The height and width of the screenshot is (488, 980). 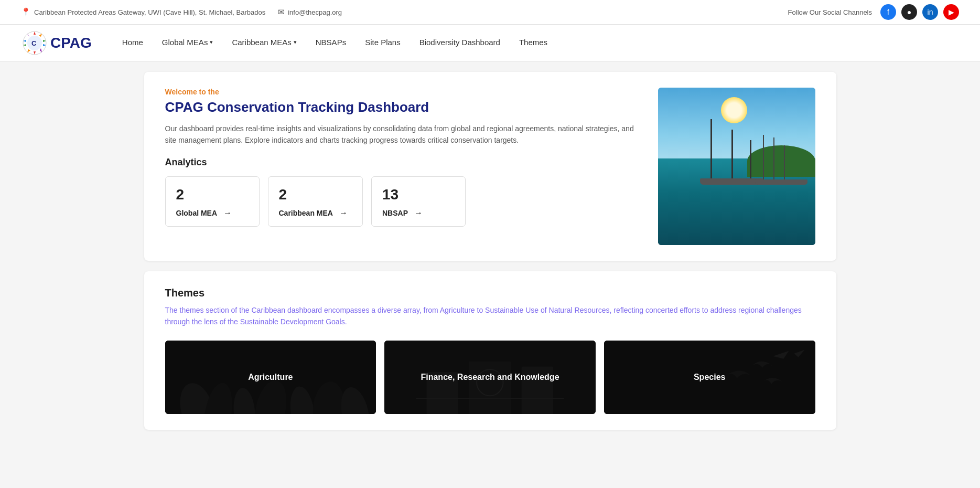 I want to click on global-mea-label-row: Global MEA →, so click(x=210, y=213).